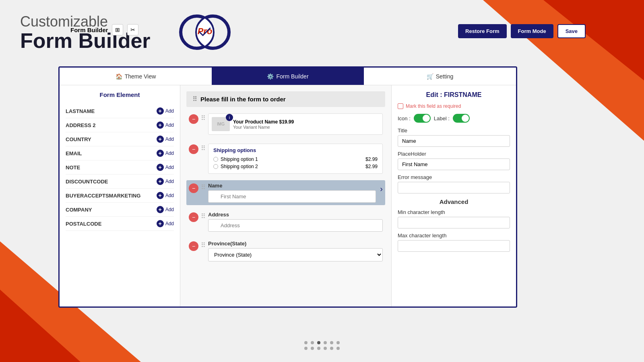 This screenshot has width=644, height=362. I want to click on form-element-item: LASTNAME + Add, so click(120, 111).